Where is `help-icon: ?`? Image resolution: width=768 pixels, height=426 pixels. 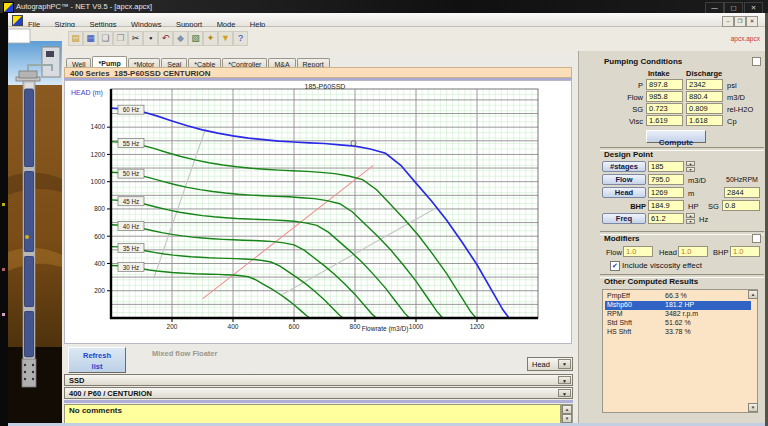 help-icon: ? is located at coordinates (240, 38).